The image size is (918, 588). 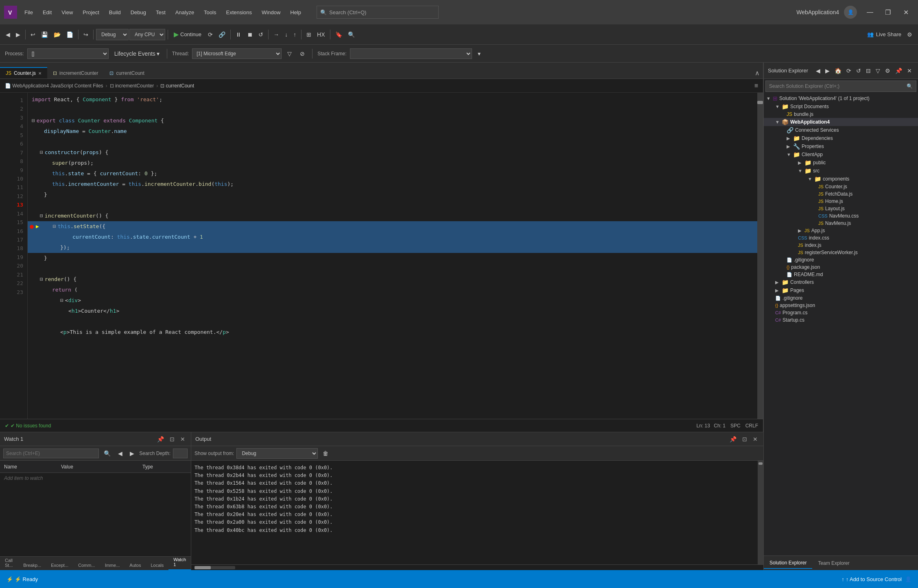 I want to click on se-gitignore-outer: 📄 .gitignore, so click(x=841, y=298).